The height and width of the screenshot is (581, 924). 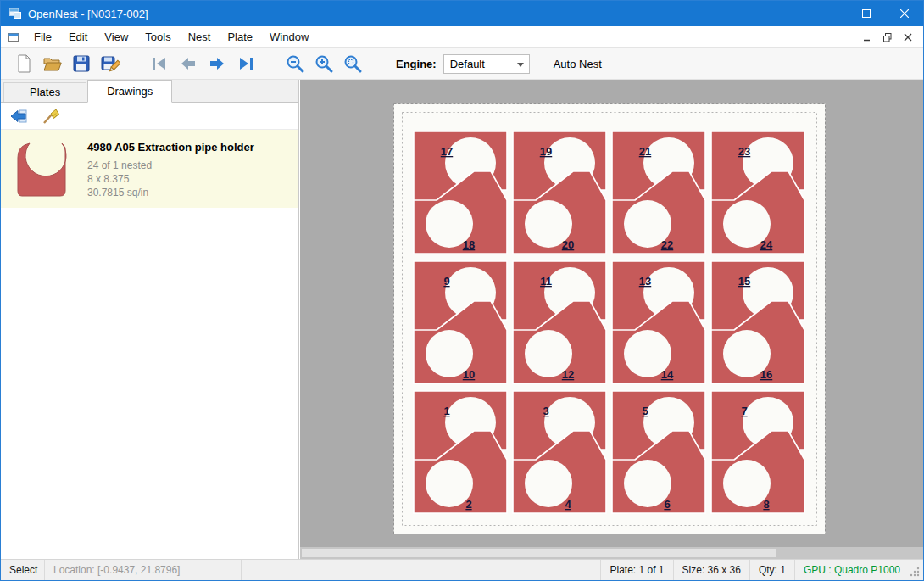 What do you see at coordinates (462, 570) in the screenshot?
I see `statusbar: Select Location: [-0.9437, 21.8796] Plat…` at bounding box center [462, 570].